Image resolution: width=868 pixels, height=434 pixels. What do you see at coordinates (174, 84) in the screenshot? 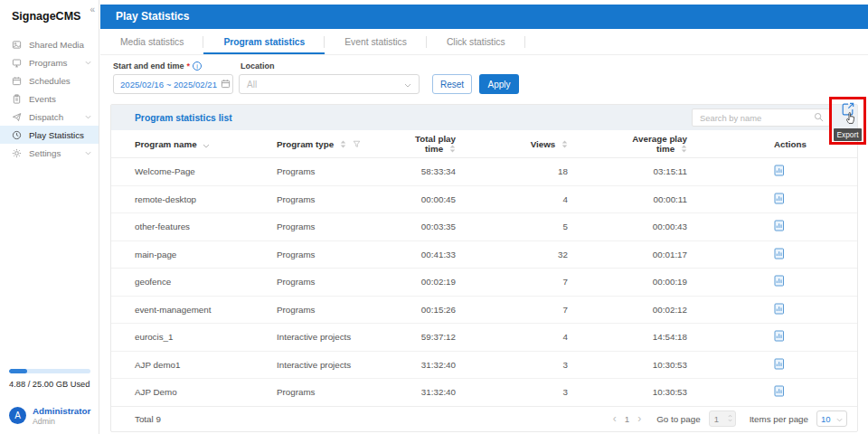
I see `date-range-input: 2025/02/16 ~ 2025/02/21` at bounding box center [174, 84].